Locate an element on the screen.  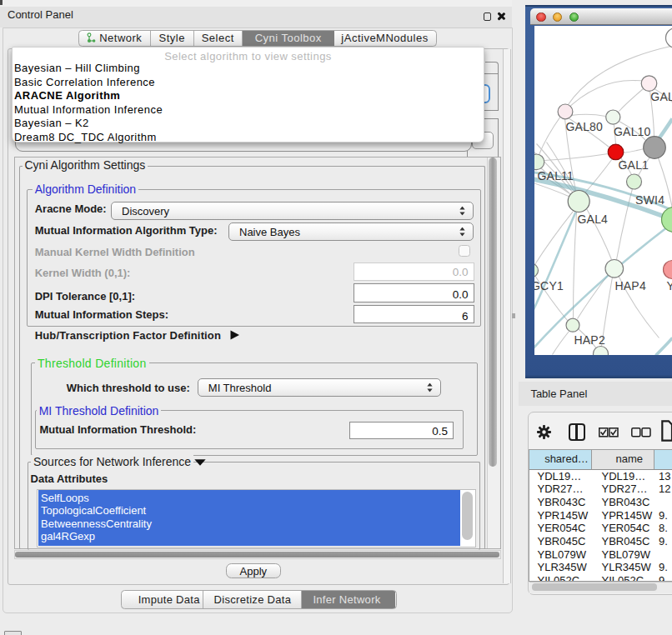
svg-text: GAL is located at coordinates (661, 96).